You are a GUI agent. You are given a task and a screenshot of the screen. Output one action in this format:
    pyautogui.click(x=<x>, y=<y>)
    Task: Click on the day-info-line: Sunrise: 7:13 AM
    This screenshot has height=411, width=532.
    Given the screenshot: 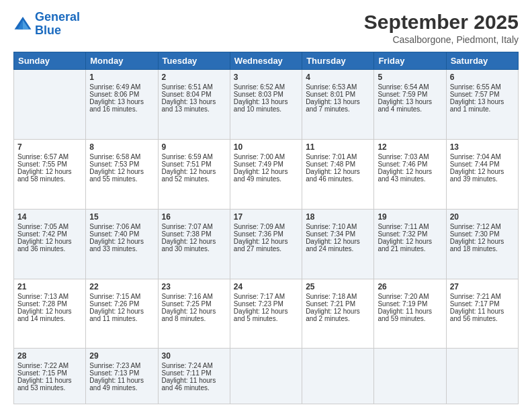 What is the action you would take?
    pyautogui.click(x=50, y=297)
    